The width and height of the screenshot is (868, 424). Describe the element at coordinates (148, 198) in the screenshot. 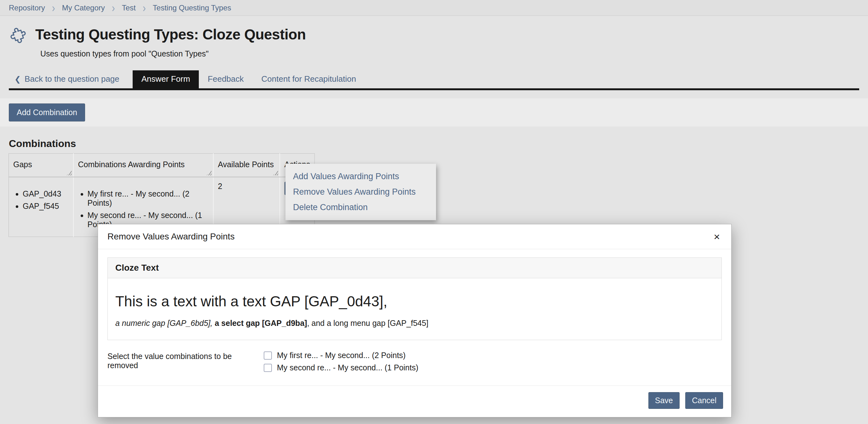

I see `combination-item: My first re... - My second... (2 Points)` at that location.